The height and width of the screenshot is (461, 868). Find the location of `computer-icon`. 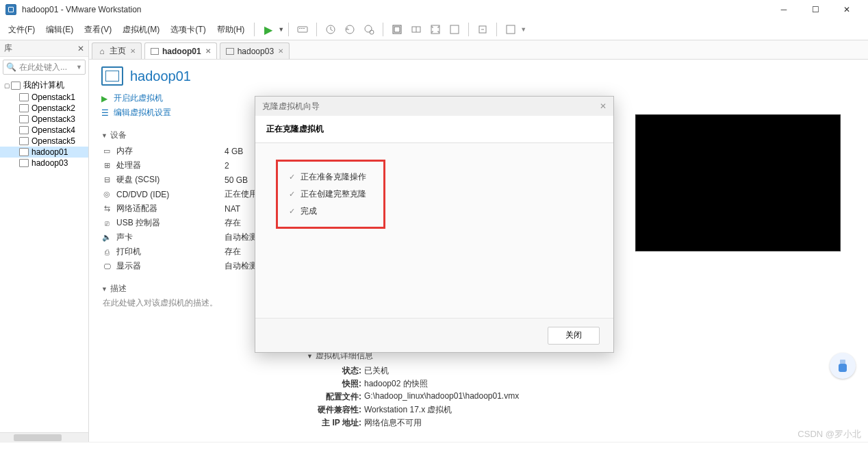

computer-icon is located at coordinates (16, 86).